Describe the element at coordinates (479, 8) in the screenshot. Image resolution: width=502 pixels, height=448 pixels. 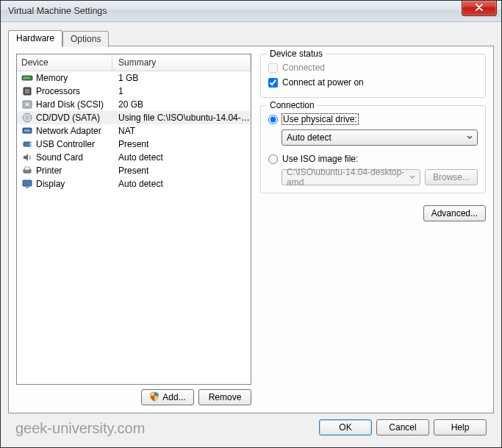
I see `close-icon` at that location.